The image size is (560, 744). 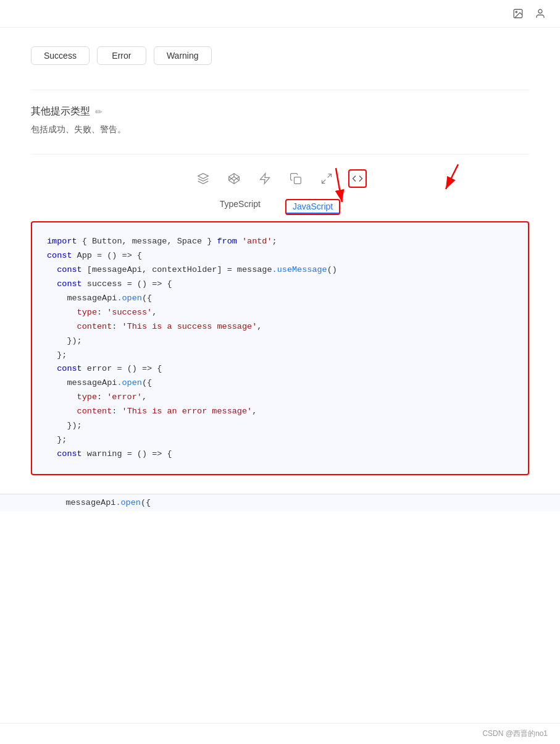 I want to click on success-button: Success, so click(x=61, y=56).